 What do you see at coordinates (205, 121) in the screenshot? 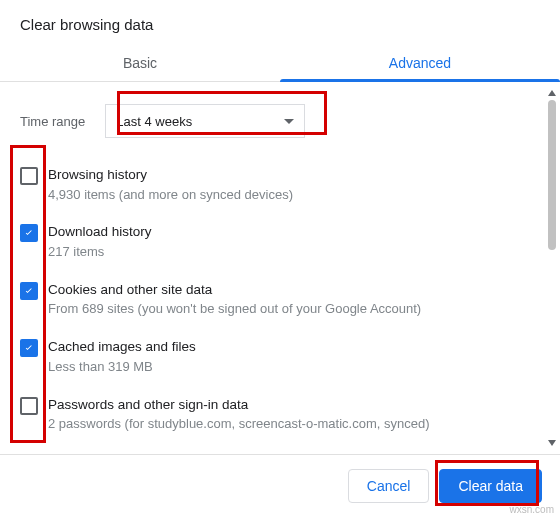
I see `time-range-select: Last 4 weeks` at bounding box center [205, 121].